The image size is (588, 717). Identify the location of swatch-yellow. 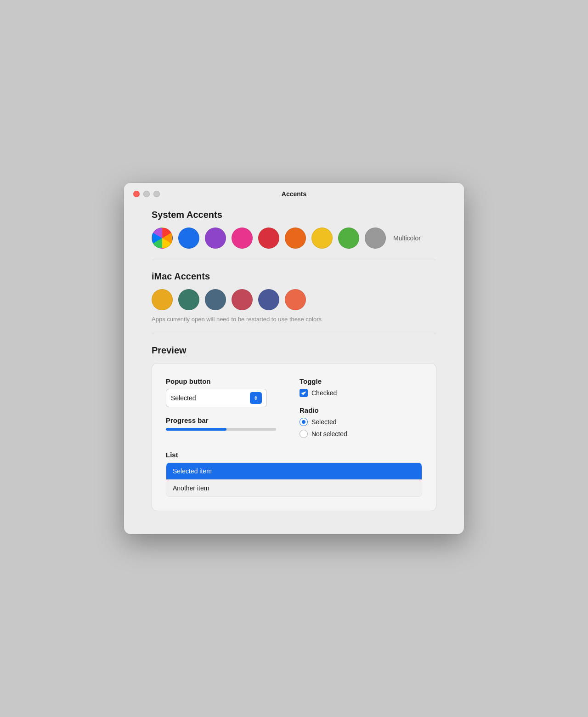
(322, 238).